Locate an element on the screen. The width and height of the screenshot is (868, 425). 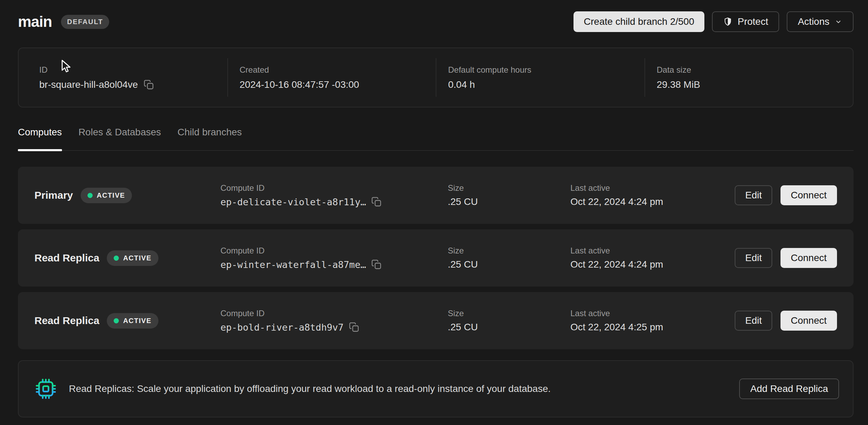
data-size-label: Data size is located at coordinates (755, 70).